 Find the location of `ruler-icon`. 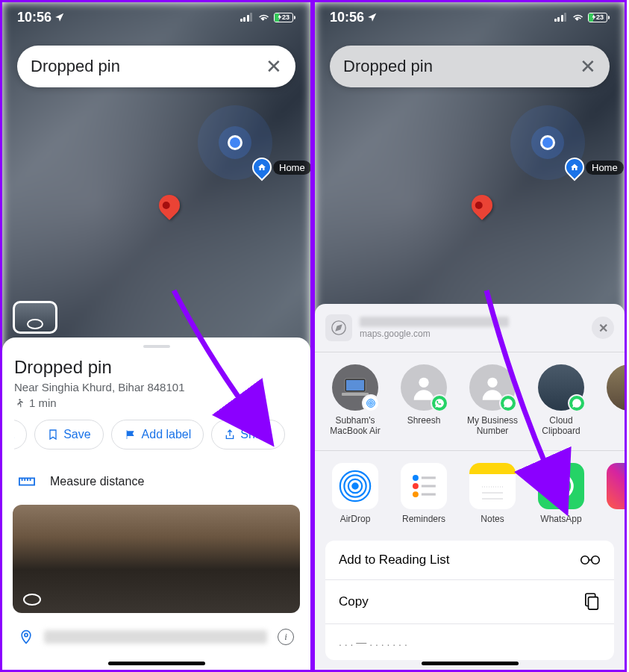

ruler-icon is located at coordinates (27, 482).